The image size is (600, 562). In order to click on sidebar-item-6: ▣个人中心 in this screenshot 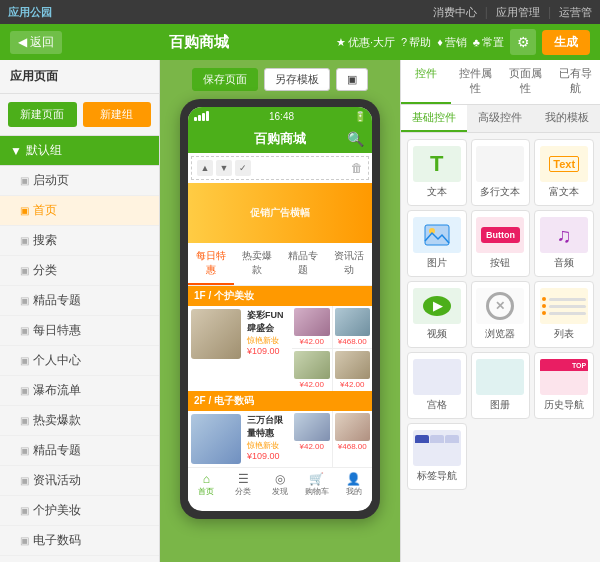, I will do `click(80, 361)`.